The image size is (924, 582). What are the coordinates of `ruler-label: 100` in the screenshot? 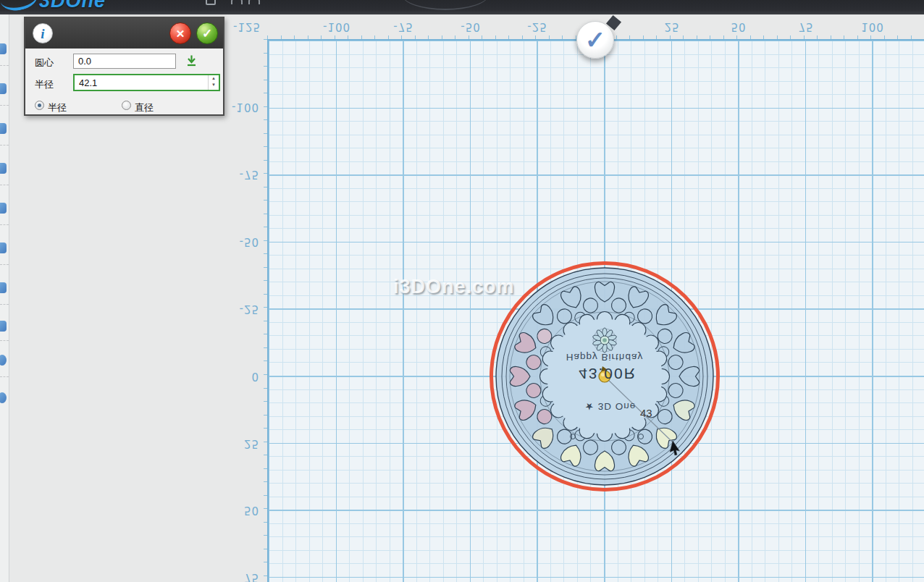 It's located at (873, 27).